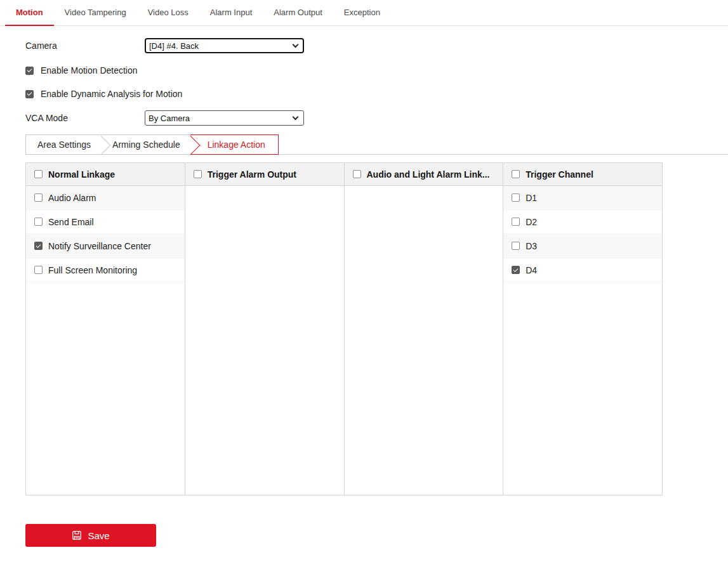  What do you see at coordinates (583, 234) in the screenshot?
I see `column-body: D1 D2 D3 D4` at bounding box center [583, 234].